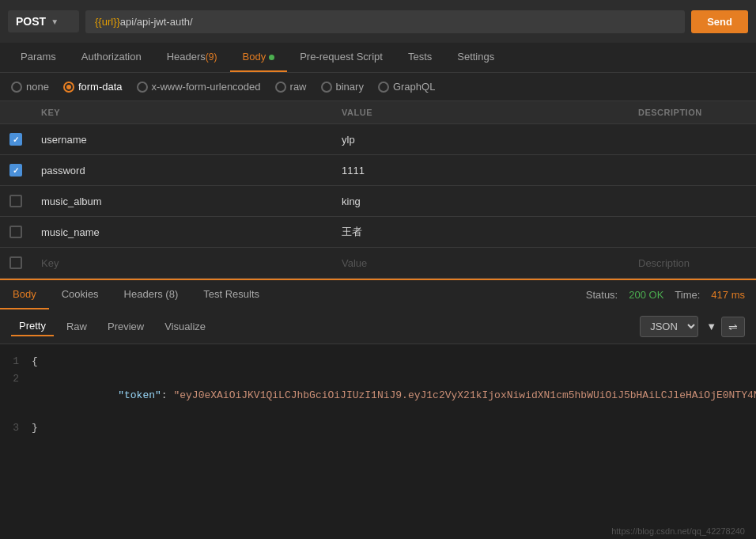 The height and width of the screenshot is (539, 756). Describe the element at coordinates (420, 57) in the screenshot. I see `tab-tests: Tests` at that location.